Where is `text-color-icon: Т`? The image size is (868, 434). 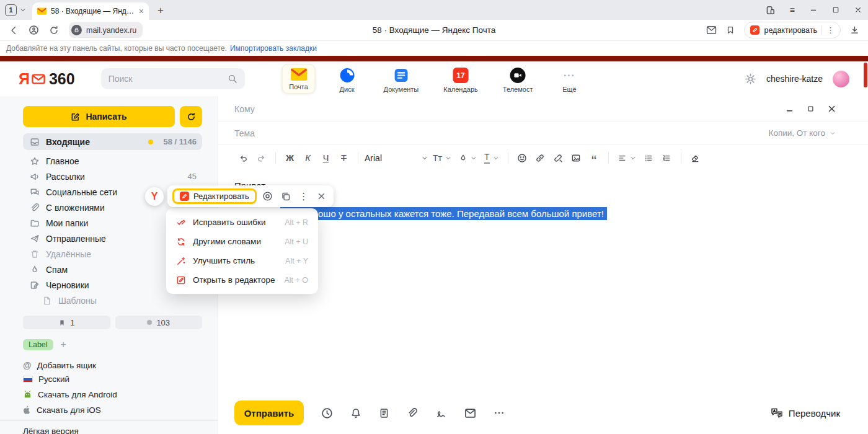 text-color-icon: Т is located at coordinates (487, 157).